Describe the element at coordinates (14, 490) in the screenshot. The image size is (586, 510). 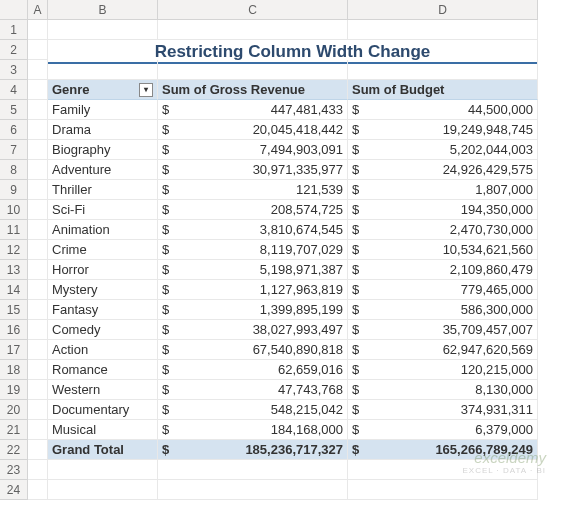
I see `row-header-24: 24` at that location.